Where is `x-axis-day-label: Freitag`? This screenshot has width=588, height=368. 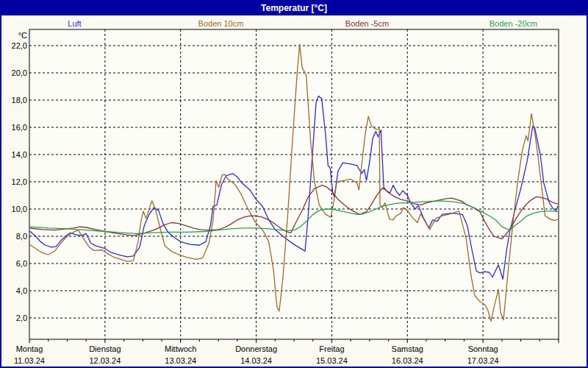
x-axis-day-label: Freitag is located at coordinates (331, 349).